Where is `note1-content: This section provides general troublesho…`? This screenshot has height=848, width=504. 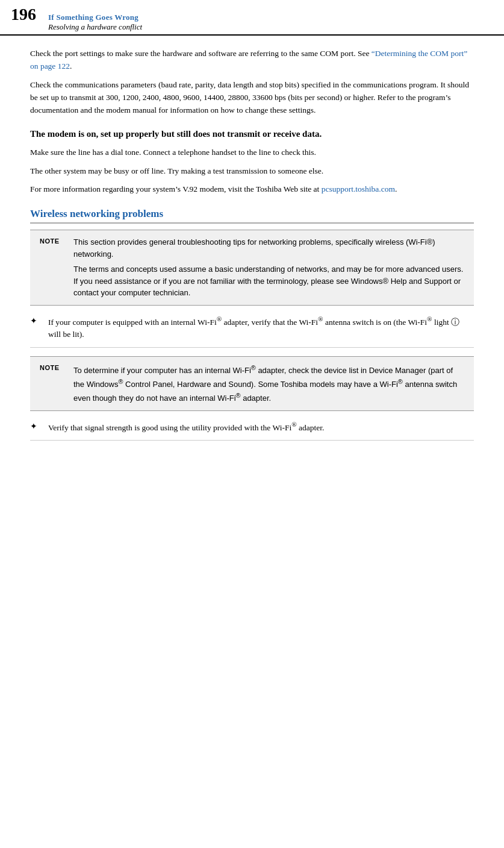 note1-content: This section provides general troublesho… is located at coordinates (269, 268).